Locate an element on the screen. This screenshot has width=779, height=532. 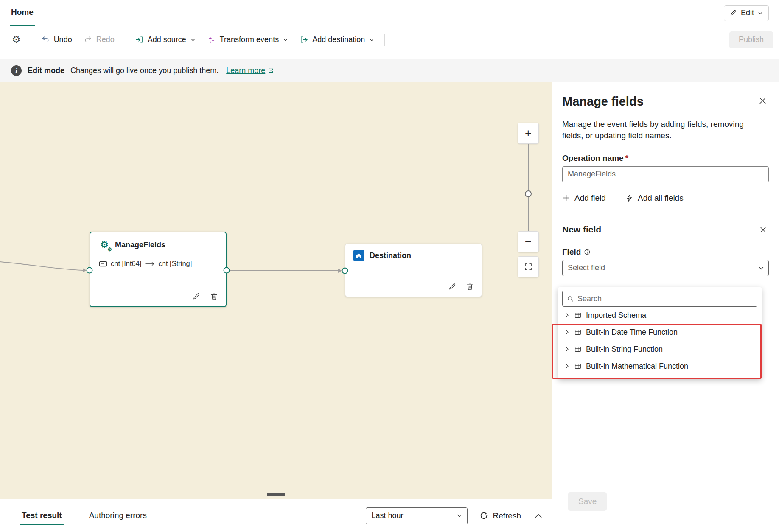
add-source-button: Add source is located at coordinates (165, 40).